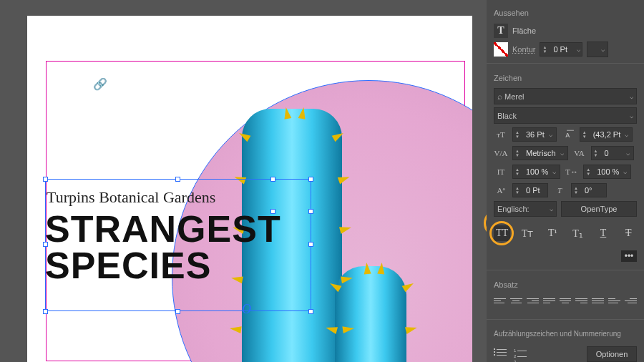 This screenshot has height=362, width=644. Describe the element at coordinates (565, 300) in the screenshot. I see `justify-center-button` at that location.